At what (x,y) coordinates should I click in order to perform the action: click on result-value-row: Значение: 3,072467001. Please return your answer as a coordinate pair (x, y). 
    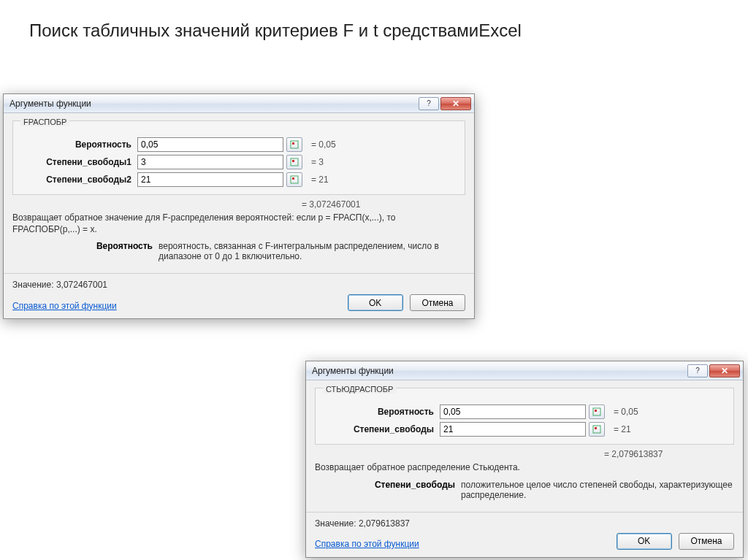
    Looking at the image, I should click on (239, 285).